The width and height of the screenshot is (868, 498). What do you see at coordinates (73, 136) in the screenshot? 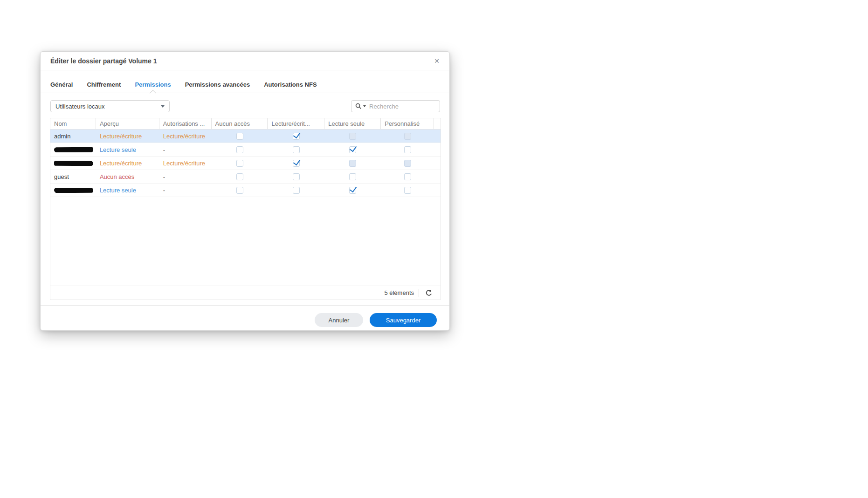
I see `name-cell: admin` at bounding box center [73, 136].